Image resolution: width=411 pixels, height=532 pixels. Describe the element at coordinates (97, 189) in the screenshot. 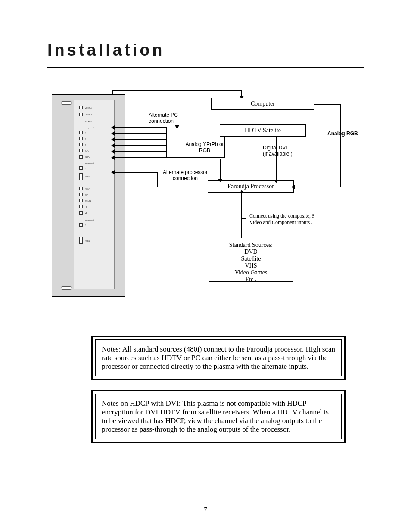

I see `port-rcrpr: R/Cr/Pr` at that location.